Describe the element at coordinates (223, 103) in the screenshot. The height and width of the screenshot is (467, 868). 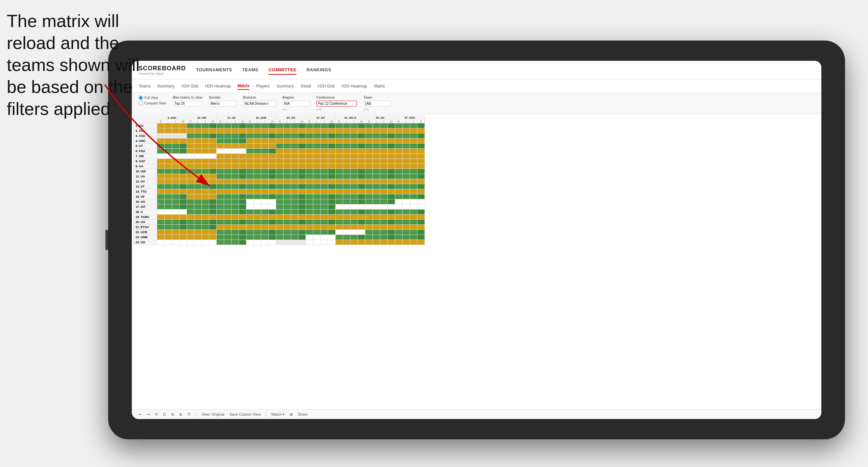
I see `gender-select: Men's Women's` at that location.